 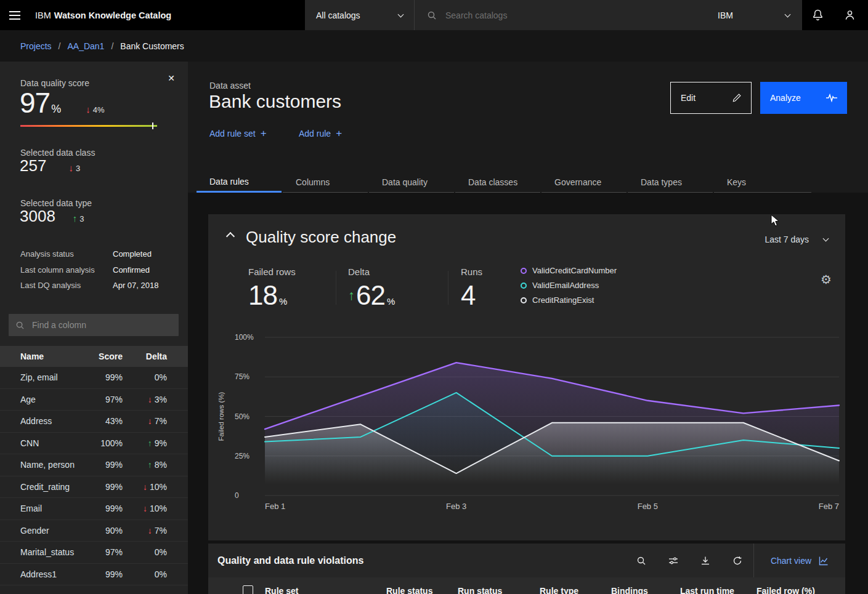 I want to click on account-dropdown: IBM, so click(x=754, y=15).